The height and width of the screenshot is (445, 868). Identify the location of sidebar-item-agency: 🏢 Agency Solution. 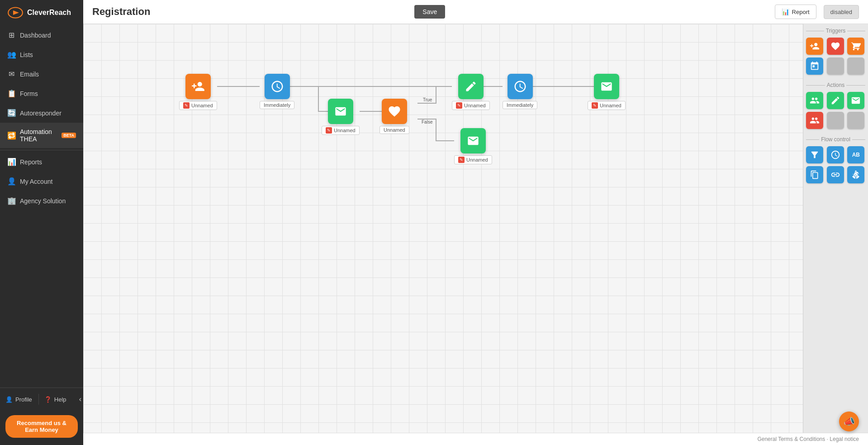
(42, 201).